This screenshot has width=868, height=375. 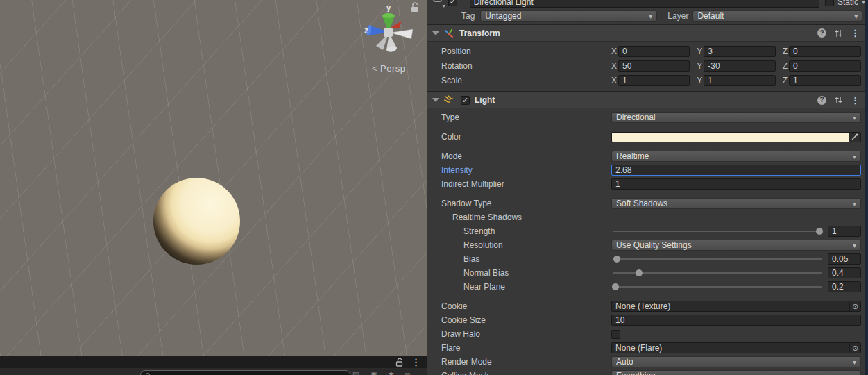 What do you see at coordinates (647, 320) in the screenshot?
I see `cookie-size-row: Cookie Size 10` at bounding box center [647, 320].